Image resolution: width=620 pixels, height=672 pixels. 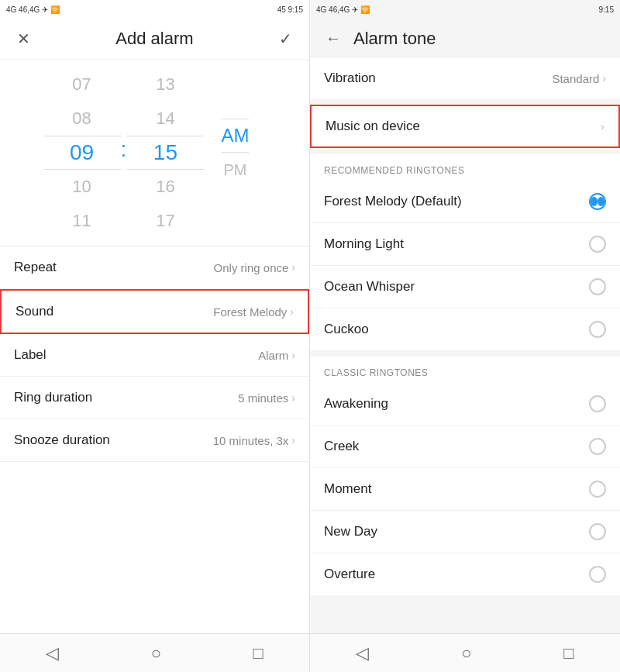 I want to click on repeat-row: Repeat Only ring once ›, so click(x=155, y=268).